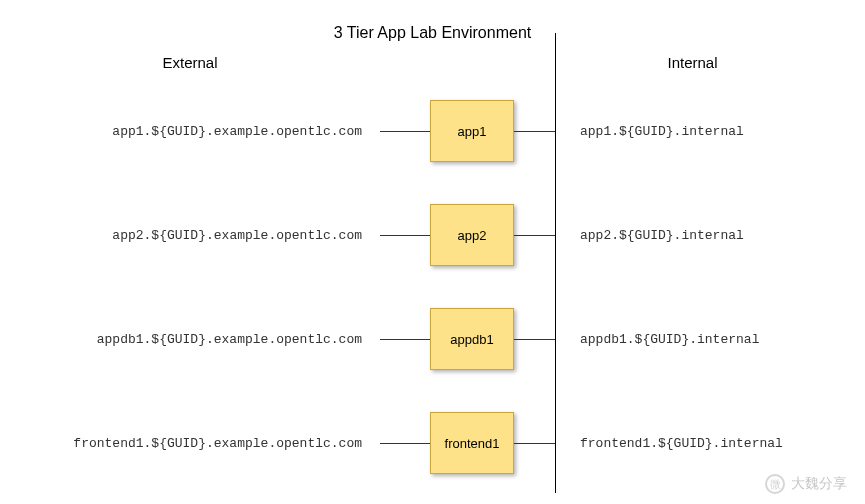 Image resolution: width=865 pixels, height=504 pixels. Describe the element at coordinates (819, 484) in the screenshot. I see `watermark-text: 大魏分享` at that location.